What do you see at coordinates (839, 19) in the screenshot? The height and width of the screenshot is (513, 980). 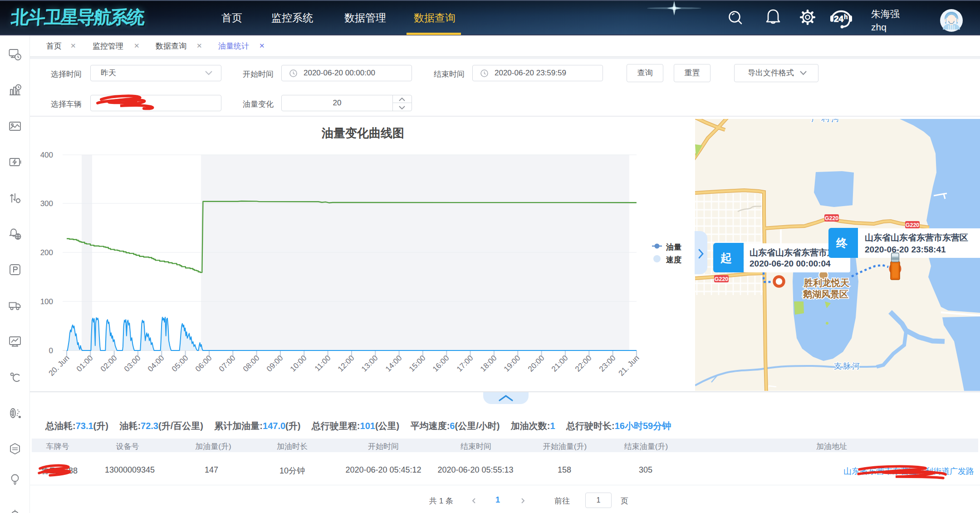 I see `svg-text: 24` at bounding box center [839, 19].